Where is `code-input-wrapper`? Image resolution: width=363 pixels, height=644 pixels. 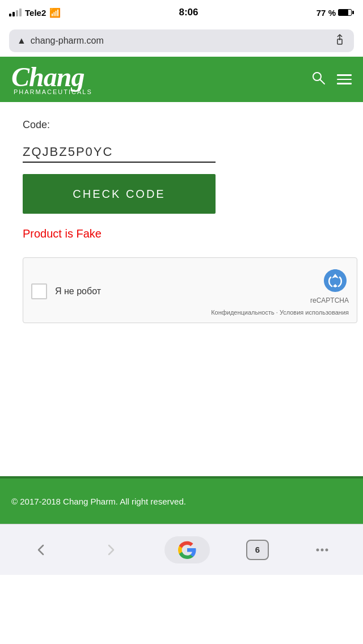
code-input-wrapper is located at coordinates (182, 152).